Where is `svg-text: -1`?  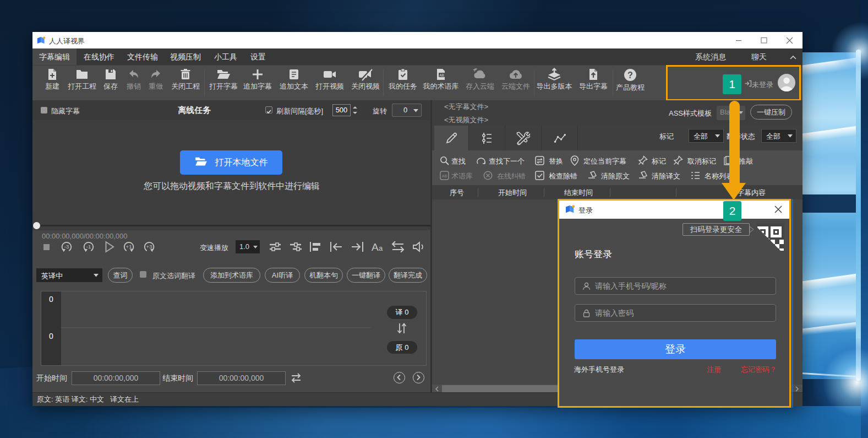
svg-text: -1 is located at coordinates (89, 247).